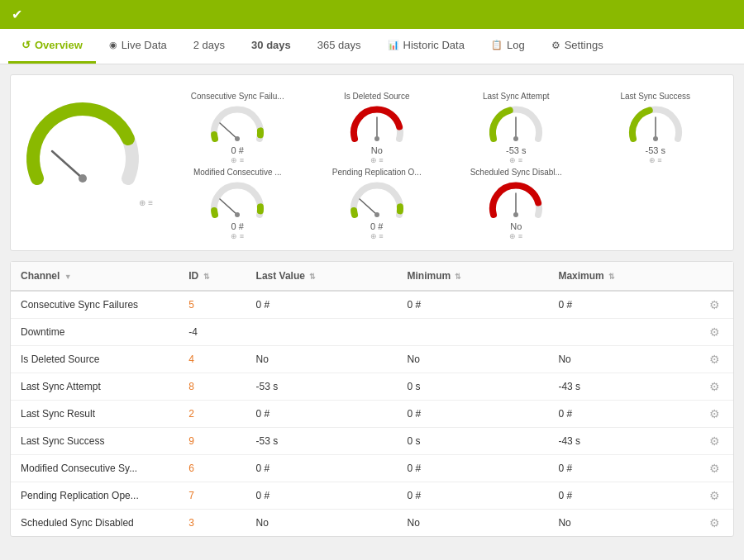 Image resolution: width=744 pixels, height=560 pixels. What do you see at coordinates (623, 276) in the screenshot?
I see `col-header-maximum: Maximum ⇅` at bounding box center [623, 276].